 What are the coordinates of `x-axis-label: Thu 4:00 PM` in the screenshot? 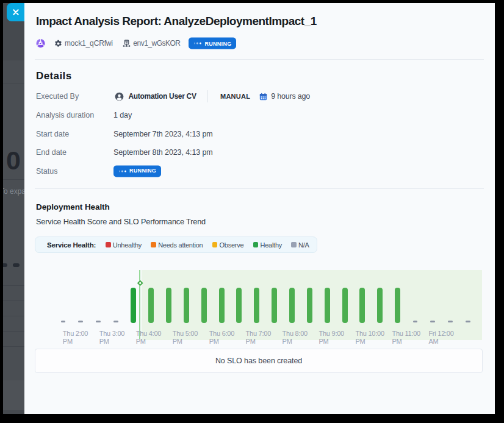 It's located at (149, 338).